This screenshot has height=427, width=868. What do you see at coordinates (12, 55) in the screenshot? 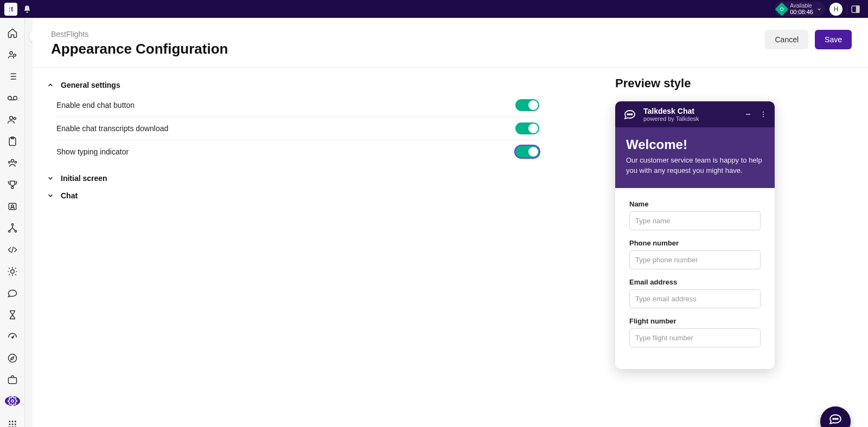
I see `sidebar-conversations` at bounding box center [12, 55].